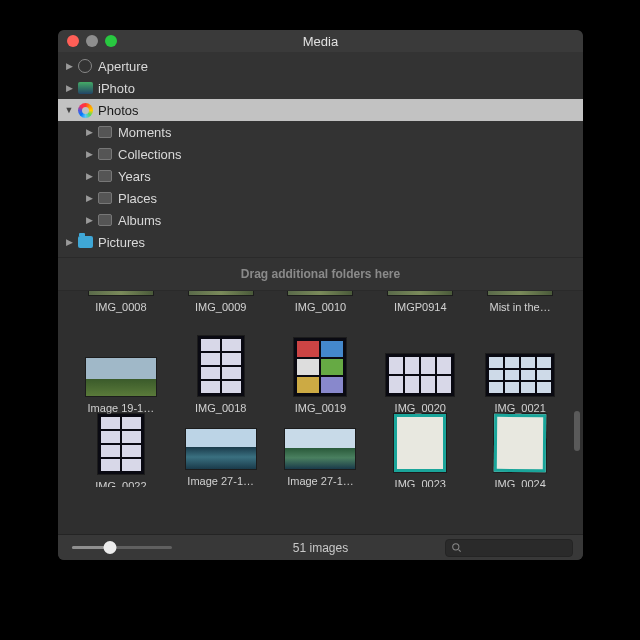 The image size is (640, 640). Describe the element at coordinates (420, 408) in the screenshot. I see `thumbnail-label: IMG_0020` at that location.